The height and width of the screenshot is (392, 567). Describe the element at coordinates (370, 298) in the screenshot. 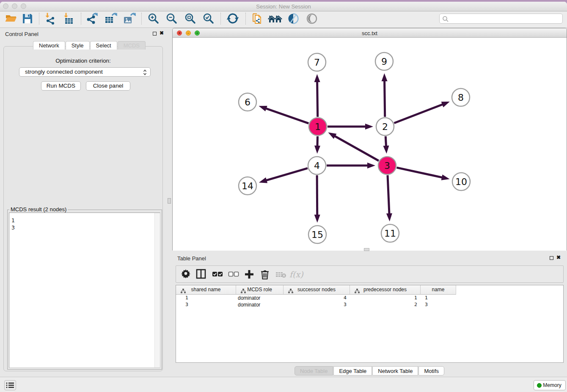

I see `table-row: 1dominator411` at that location.